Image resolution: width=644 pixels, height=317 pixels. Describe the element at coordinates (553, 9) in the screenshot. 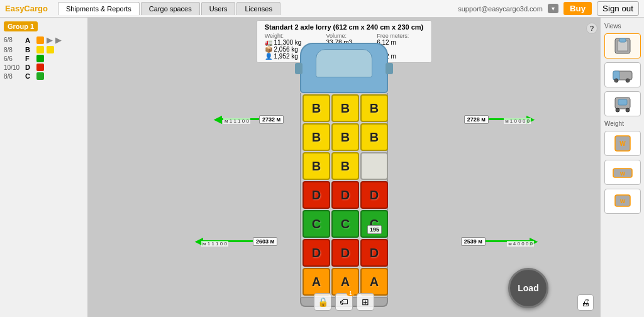

I see `dropdown-arrow: ▾` at that location.